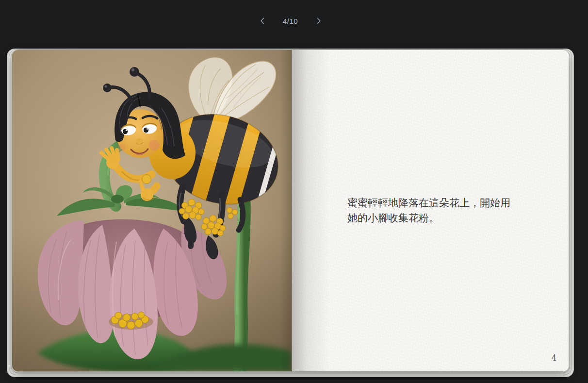 Image resolution: width=588 pixels, height=383 pixels. What do you see at coordinates (319, 21) in the screenshot?
I see `chevron-right-icon` at bounding box center [319, 21].